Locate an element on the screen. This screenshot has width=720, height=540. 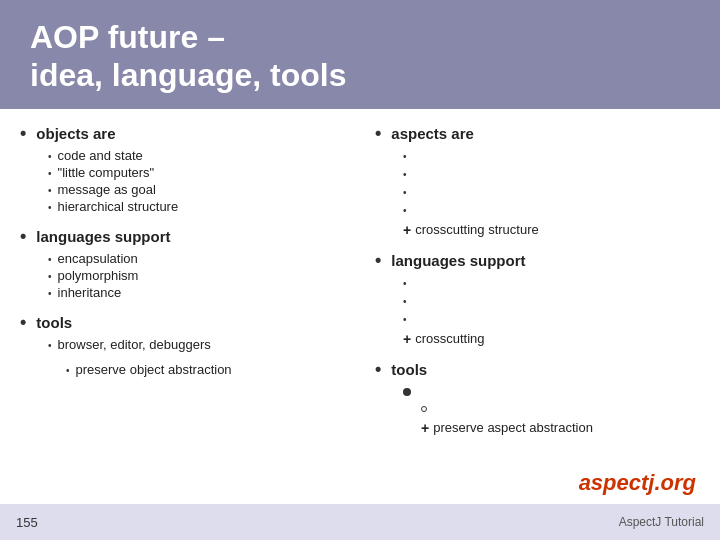
lang-item-1: polymorphism is located at coordinates (98, 276).